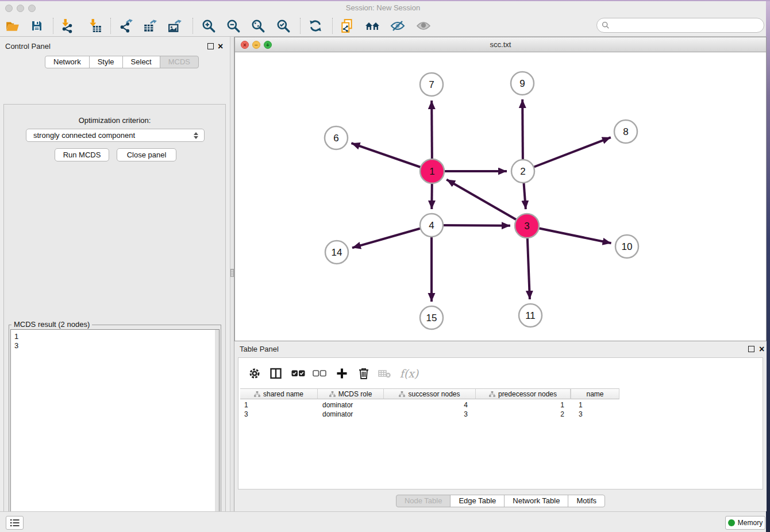  Describe the element at coordinates (209, 26) in the screenshot. I see `zoom-in-button` at that location.